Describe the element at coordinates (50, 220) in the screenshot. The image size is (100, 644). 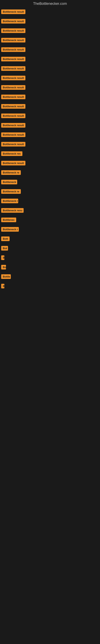
I see `list-item: Bottlenec` at that location.